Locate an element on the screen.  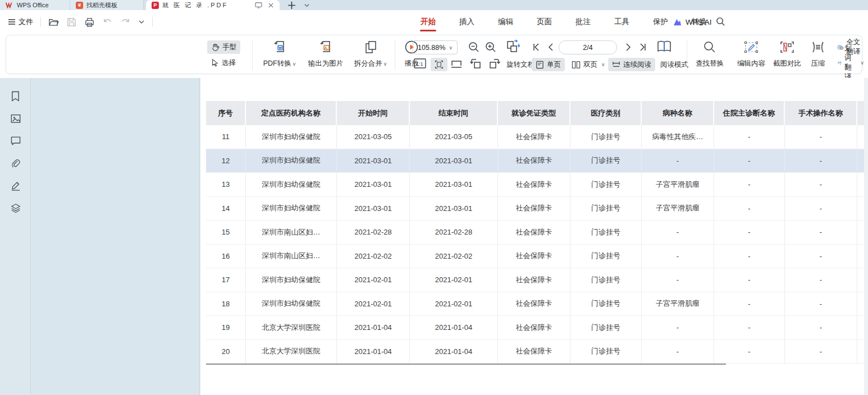
image-icon is located at coordinates (16, 118).